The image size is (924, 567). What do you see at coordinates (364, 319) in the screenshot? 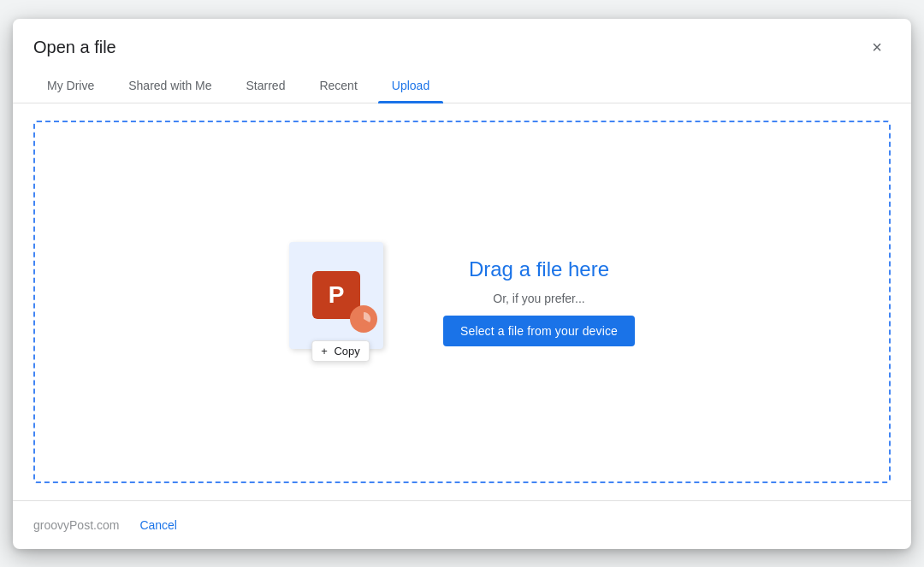
I see `ppt-chart-icon` at bounding box center [364, 319].